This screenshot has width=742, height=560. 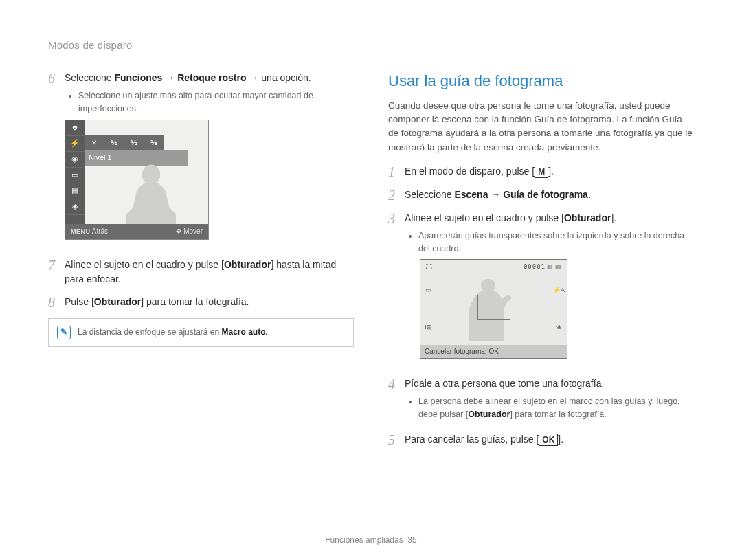 What do you see at coordinates (541, 400) in the screenshot?
I see `step-4: 4 Pídale a otra persona que tome una fot…` at bounding box center [541, 400].